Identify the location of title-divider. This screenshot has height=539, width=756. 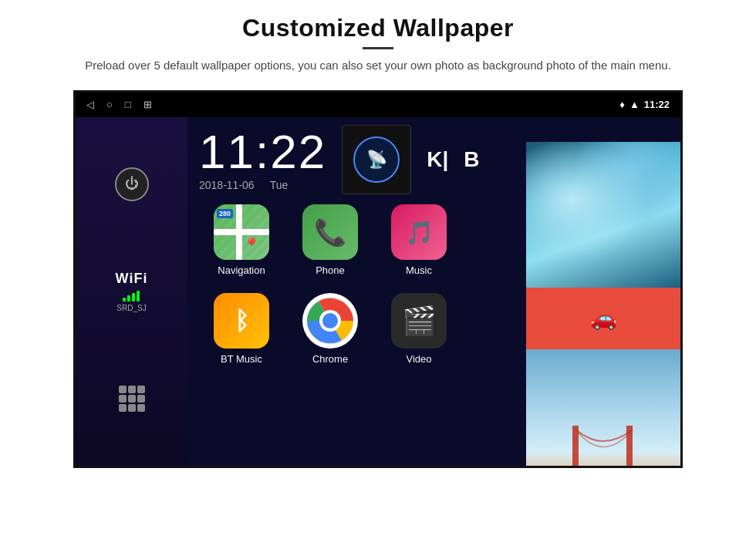
(378, 48).